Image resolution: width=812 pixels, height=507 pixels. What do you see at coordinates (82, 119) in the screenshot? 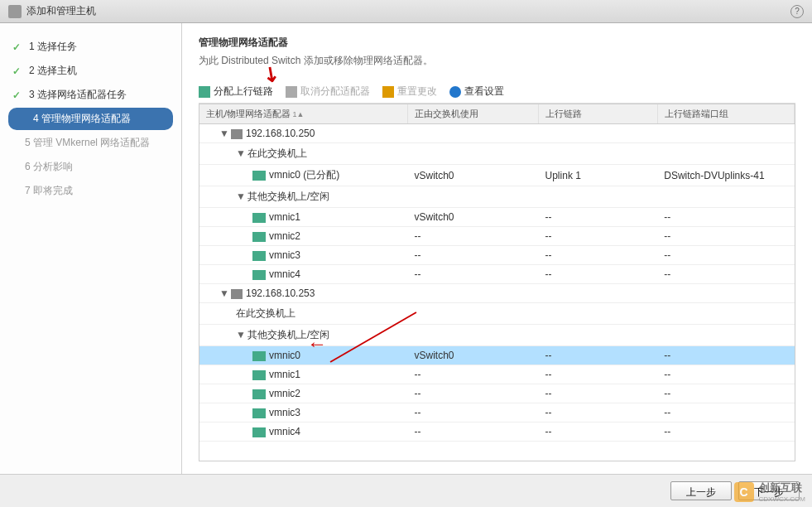
I see `step-label: 4 管理物理网络适配器` at bounding box center [82, 119].